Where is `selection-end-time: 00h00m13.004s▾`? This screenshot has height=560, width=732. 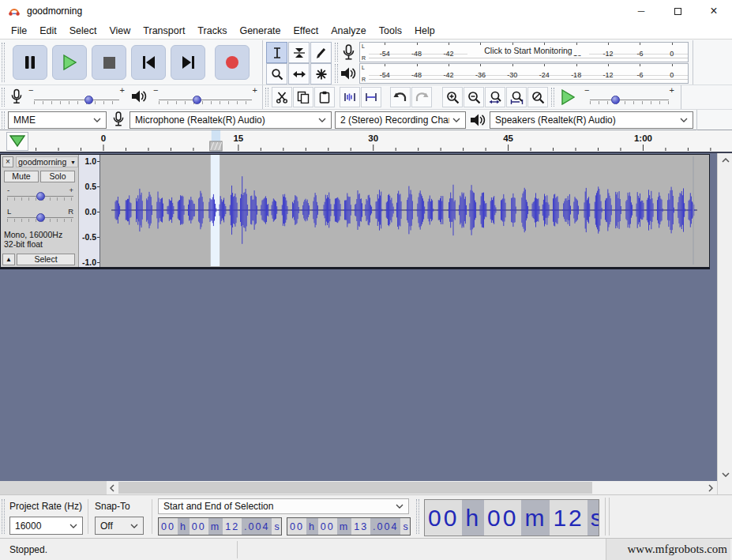
selection-end-time: 00h00m13.004s▾ is located at coordinates (349, 526).